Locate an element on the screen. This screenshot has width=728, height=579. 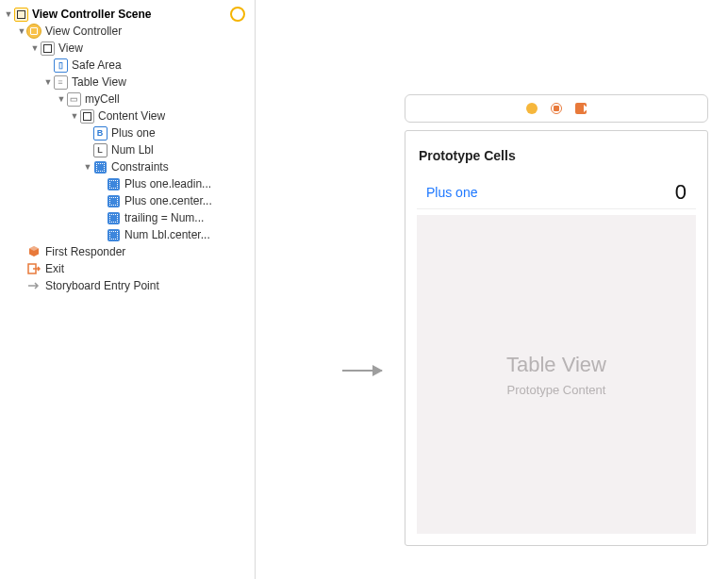
constraints-group-icon is located at coordinates (100, 167).